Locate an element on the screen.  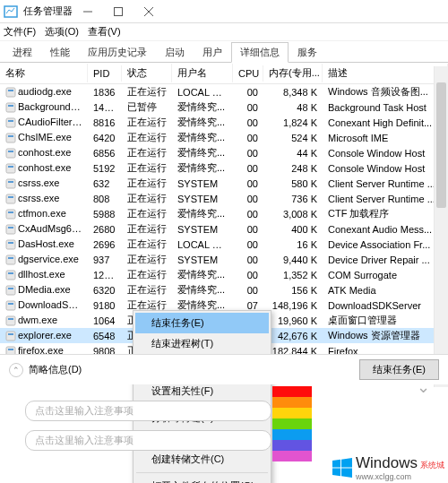
scrollbar is located at coordinates (441, 227).